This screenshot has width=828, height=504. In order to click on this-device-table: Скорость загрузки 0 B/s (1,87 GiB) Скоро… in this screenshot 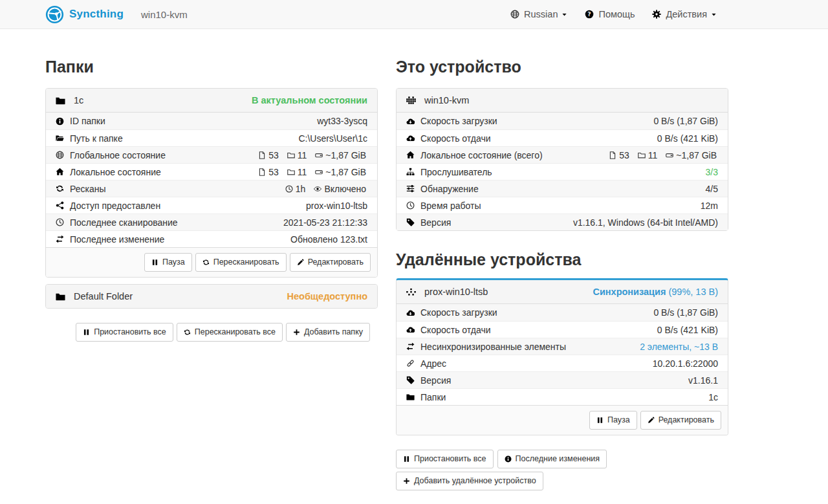, I will do `click(562, 171)`.